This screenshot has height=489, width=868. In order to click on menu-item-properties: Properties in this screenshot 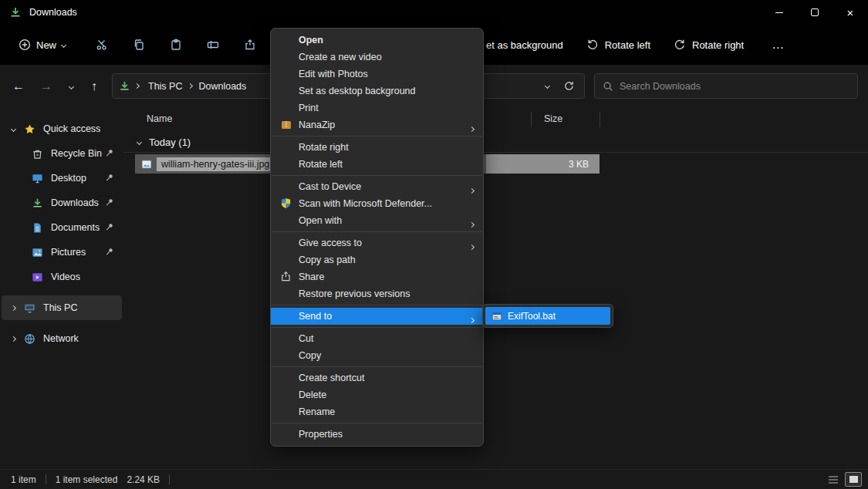, I will do `click(377, 434)`.